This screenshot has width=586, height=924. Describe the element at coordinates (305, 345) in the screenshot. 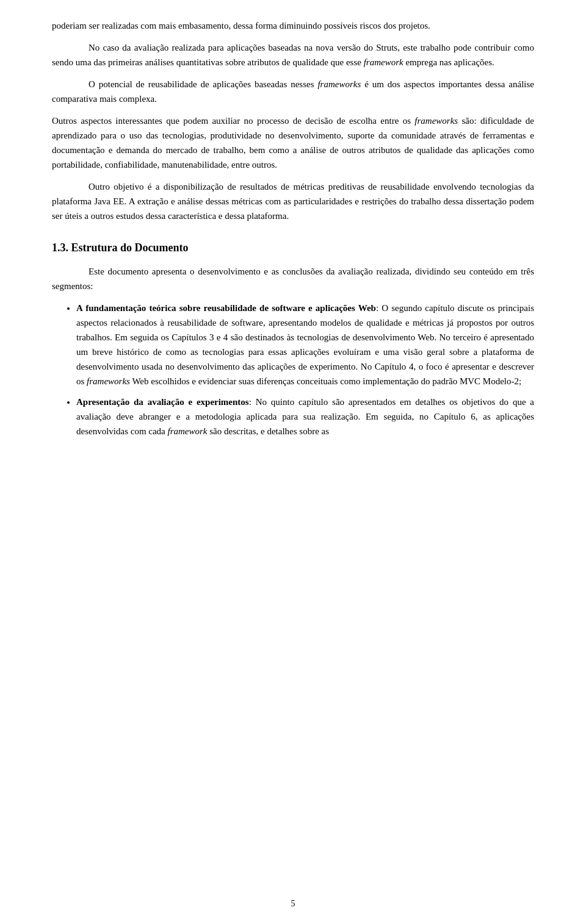

I see `bullet-1-rest: : O segundo capítulo discute os principa…` at that location.